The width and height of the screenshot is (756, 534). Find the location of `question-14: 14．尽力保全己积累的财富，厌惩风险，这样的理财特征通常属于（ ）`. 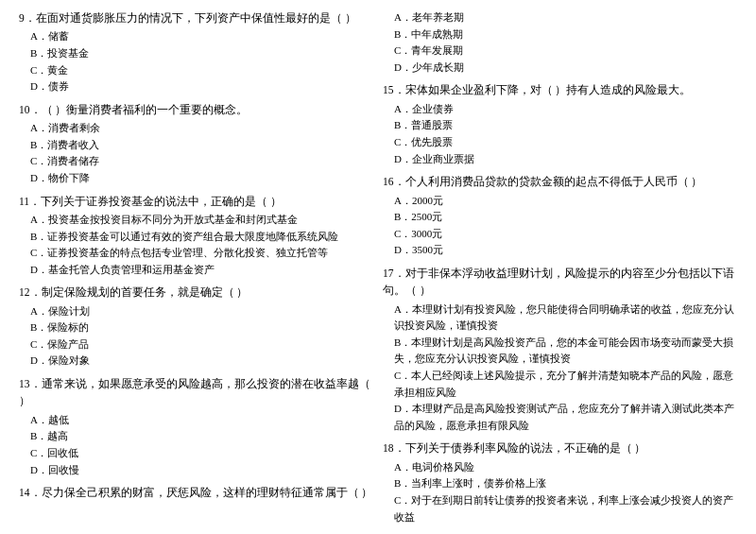

question-14: 14．尽力保全己积累的财富，厌惩风险，这样的理财特征通常属于（ ） is located at coordinates (197, 492).